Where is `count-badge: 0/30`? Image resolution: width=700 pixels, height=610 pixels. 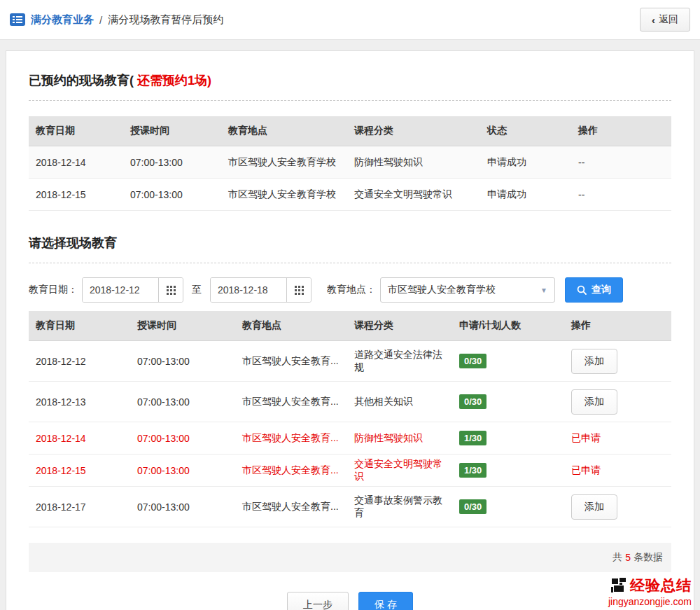
count-badge: 0/30 is located at coordinates (473, 361).